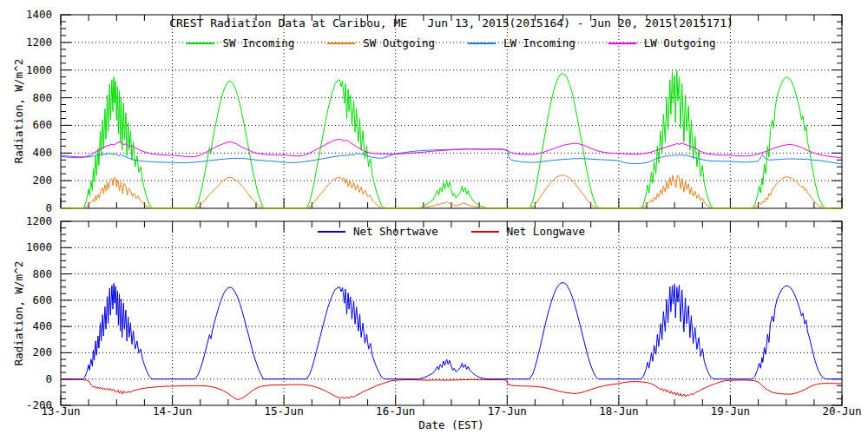  What do you see at coordinates (259, 43) in the screenshot?
I see `legend-label: SW Incoming` at bounding box center [259, 43].